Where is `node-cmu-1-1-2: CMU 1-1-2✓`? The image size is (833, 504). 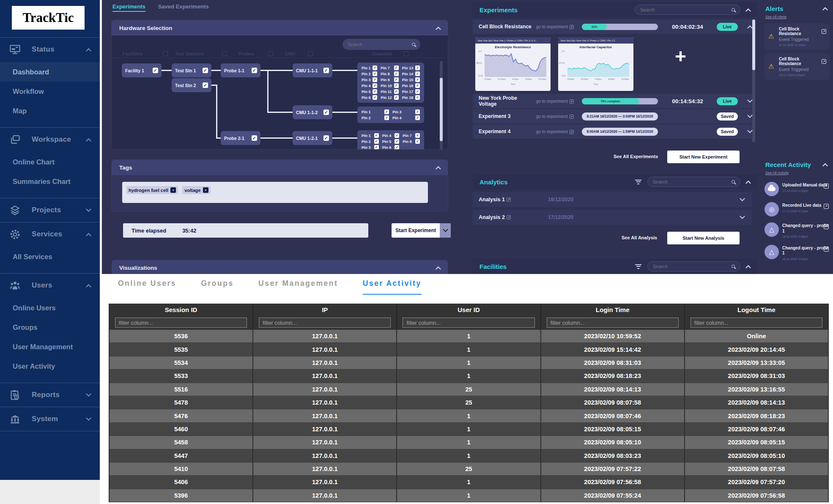 node-cmu-1-1-2: CMU 1-1-2✓ is located at coordinates (312, 112).